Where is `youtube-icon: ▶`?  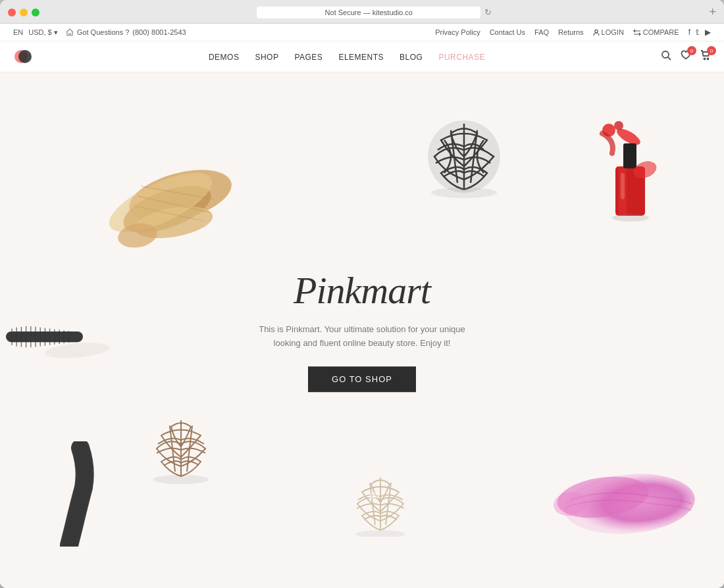 youtube-icon: ▶ is located at coordinates (708, 32).